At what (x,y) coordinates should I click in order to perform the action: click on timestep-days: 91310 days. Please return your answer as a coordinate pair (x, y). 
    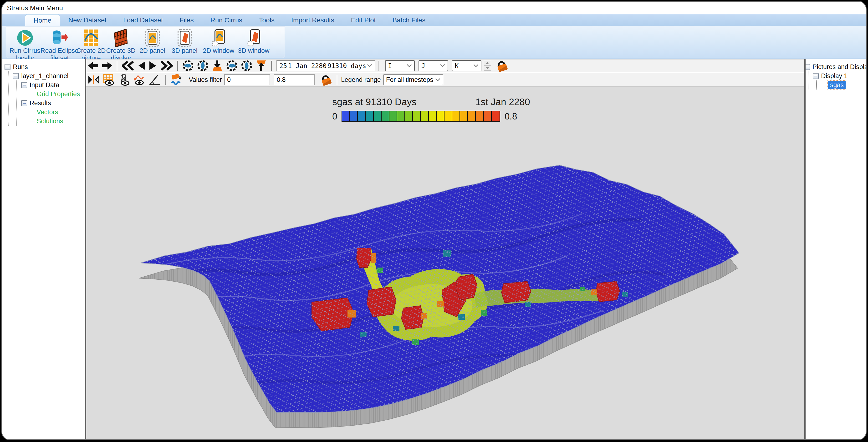
    Looking at the image, I should click on (347, 66).